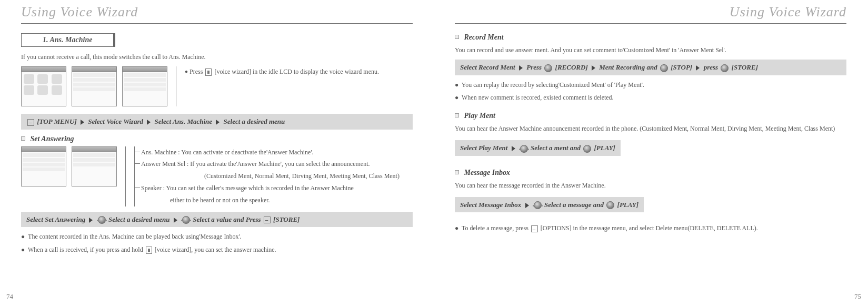 This screenshot has width=868, height=305. What do you see at coordinates (651, 50) in the screenshot?
I see `record-desc: You can record and use answer ment. And …` at bounding box center [651, 50].